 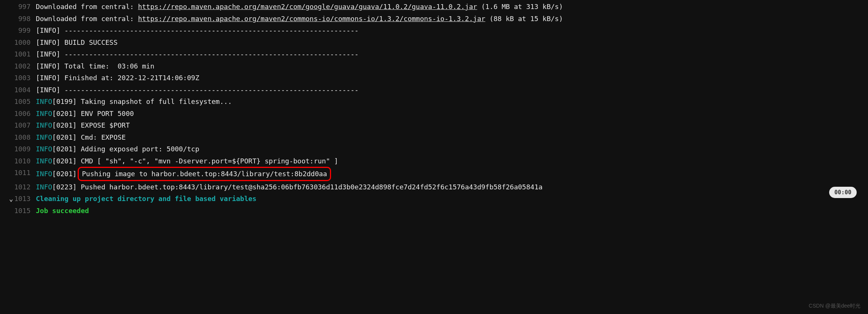 I want to click on line-content: INFO[0199] Taking snapshot of full files…, so click(x=452, y=102).